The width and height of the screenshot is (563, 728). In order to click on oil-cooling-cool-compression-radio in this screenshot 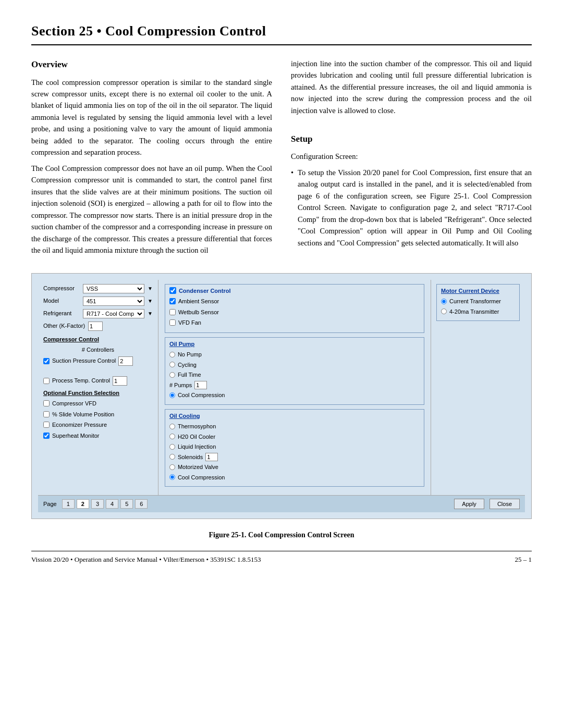, I will do `click(172, 477)`.